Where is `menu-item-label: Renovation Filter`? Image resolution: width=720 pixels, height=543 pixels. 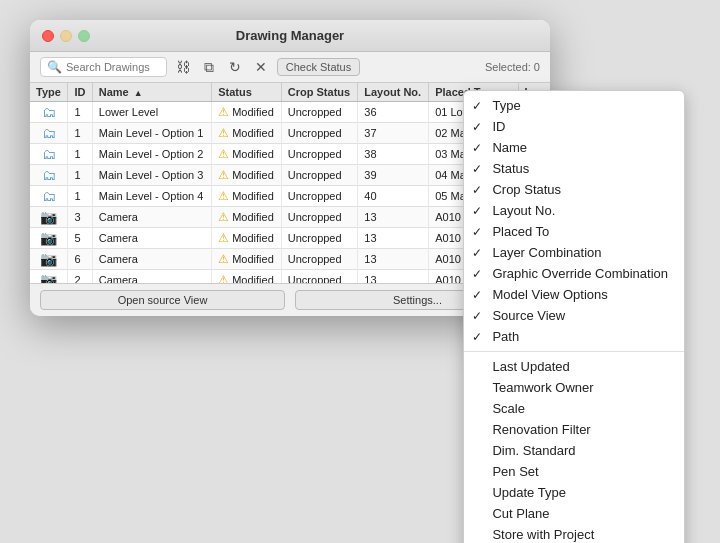
menu-item-label: Renovation Filter is located at coordinates (541, 430).